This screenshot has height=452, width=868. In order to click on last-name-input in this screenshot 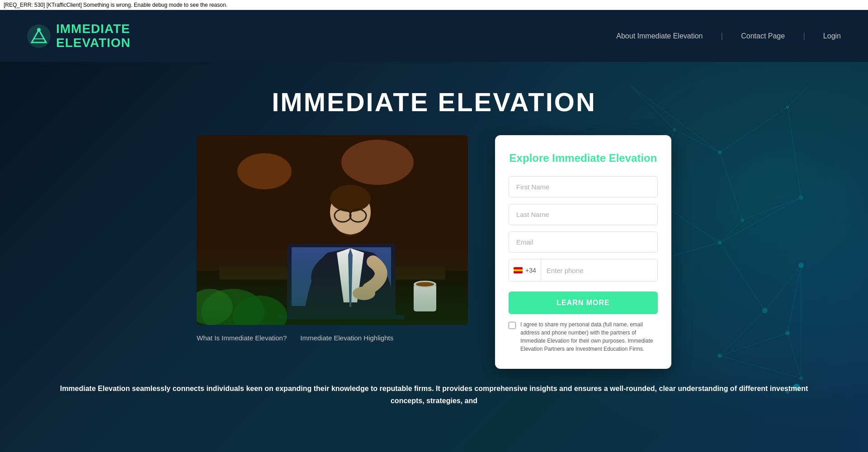, I will do `click(583, 214)`.